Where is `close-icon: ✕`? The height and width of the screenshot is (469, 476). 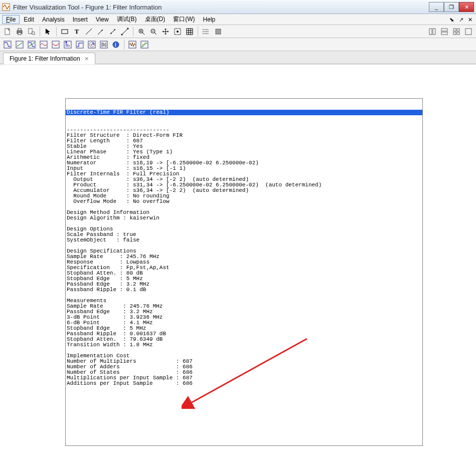
close-icon: ✕ is located at coordinates (466, 7).